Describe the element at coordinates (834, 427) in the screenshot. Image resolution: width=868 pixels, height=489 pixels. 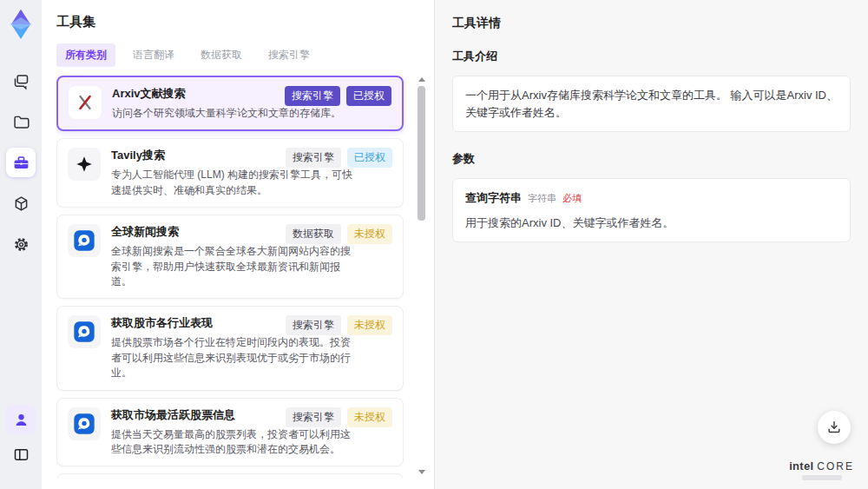
I see `download-button` at that location.